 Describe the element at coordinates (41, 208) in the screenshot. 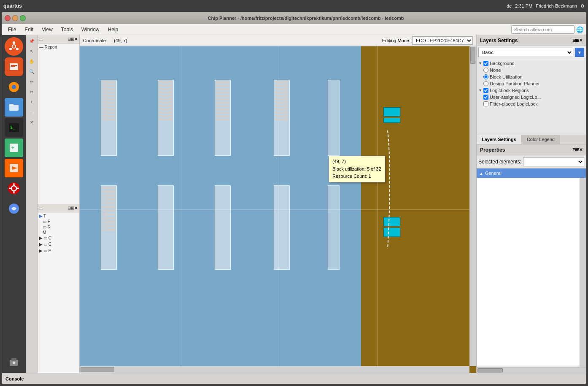

I see `panel-dots2: ...` at that location.